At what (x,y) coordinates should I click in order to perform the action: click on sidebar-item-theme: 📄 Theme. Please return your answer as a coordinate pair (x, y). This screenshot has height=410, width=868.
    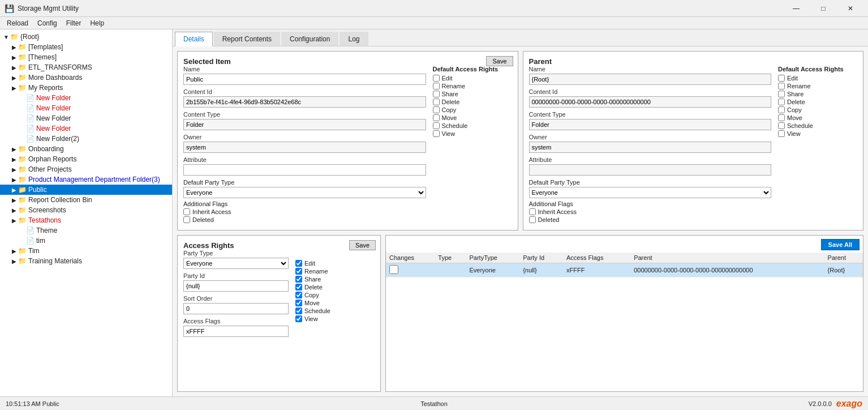
    Looking at the image, I should click on (86, 230).